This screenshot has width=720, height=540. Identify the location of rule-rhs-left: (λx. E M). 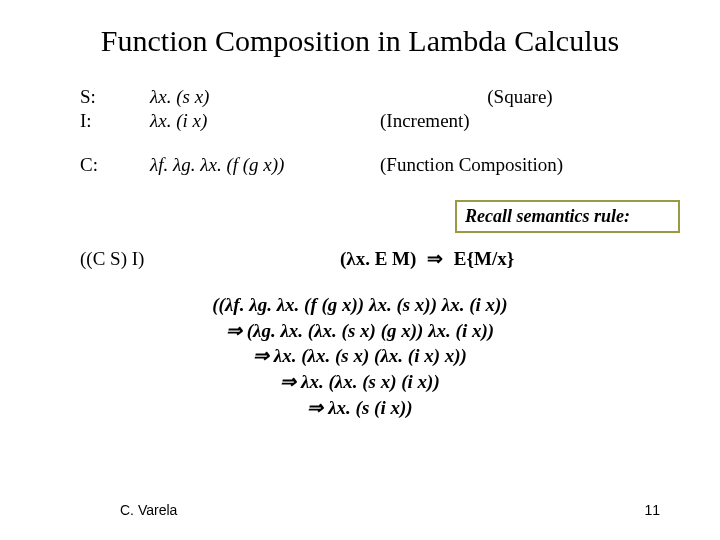
(378, 258).